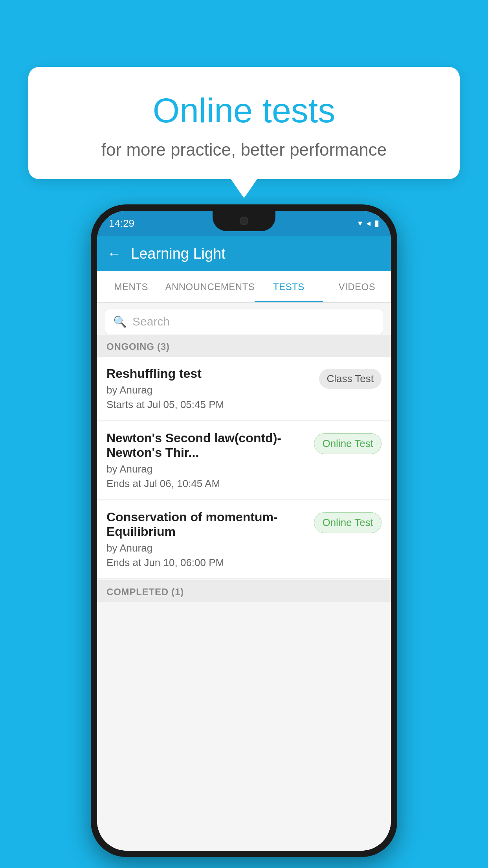 This screenshot has height=868, width=488. What do you see at coordinates (138, 347) in the screenshot?
I see `ongoing-label: ONGOING (3)` at bounding box center [138, 347].